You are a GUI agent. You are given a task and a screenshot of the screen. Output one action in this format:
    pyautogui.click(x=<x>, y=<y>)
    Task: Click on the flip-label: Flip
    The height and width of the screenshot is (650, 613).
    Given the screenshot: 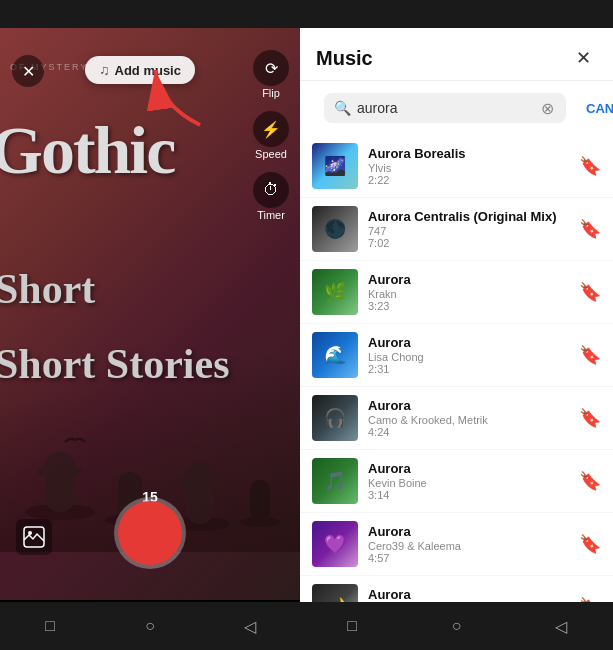 What is the action you would take?
    pyautogui.click(x=271, y=93)
    